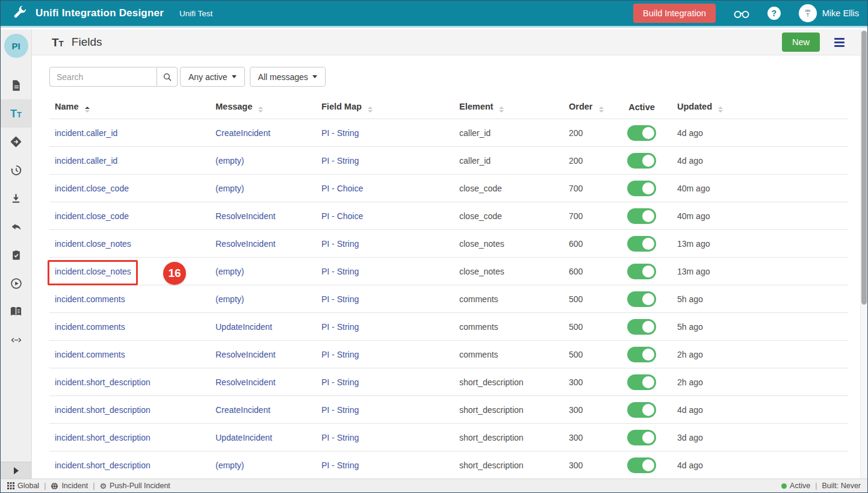 The height and width of the screenshot is (493, 868). What do you see at coordinates (135, 486) in the screenshot?
I see `process-item: ⚙ Push-Pull Incident` at bounding box center [135, 486].